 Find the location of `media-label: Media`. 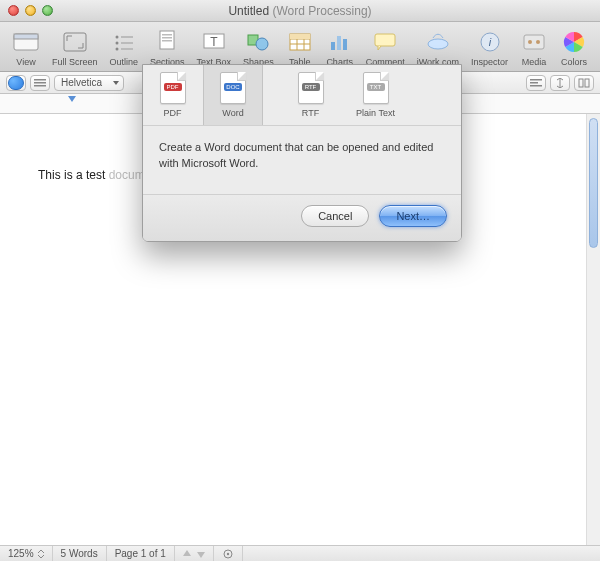

media-label: Media is located at coordinates (534, 62).